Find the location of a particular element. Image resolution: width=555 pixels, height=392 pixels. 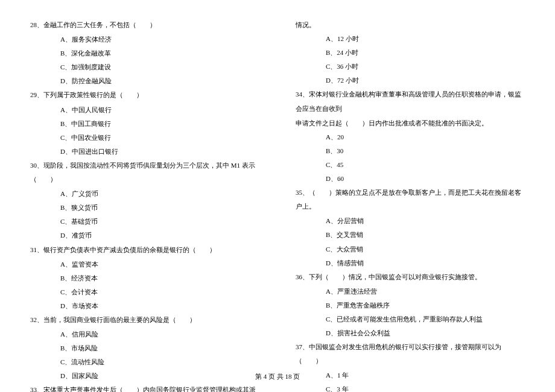

q32-option-c: C、流动性风险 is located at coordinates (145, 362).